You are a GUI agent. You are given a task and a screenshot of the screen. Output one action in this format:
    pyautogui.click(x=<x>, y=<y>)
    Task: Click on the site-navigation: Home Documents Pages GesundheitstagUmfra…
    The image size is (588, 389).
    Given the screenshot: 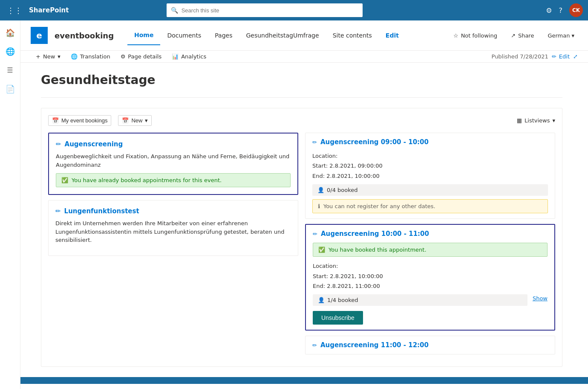 What is the action you would take?
    pyautogui.click(x=267, y=35)
    